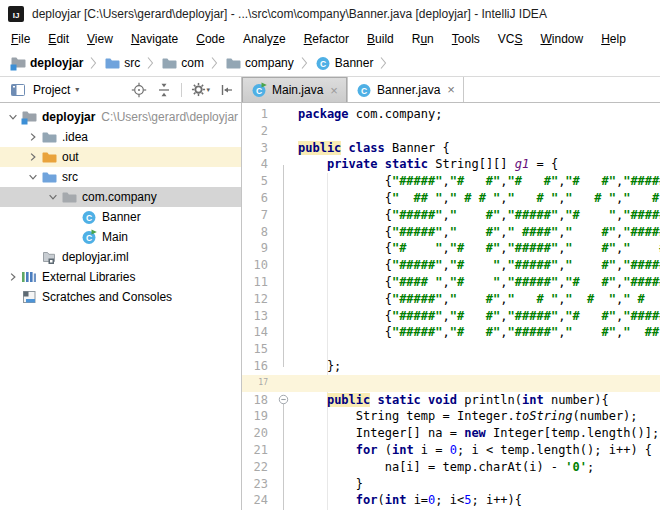 Image resolution: width=660 pixels, height=510 pixels. I want to click on code-line-8: 8 {"#####"," #"," ####"," #","#####, so click(451, 232).